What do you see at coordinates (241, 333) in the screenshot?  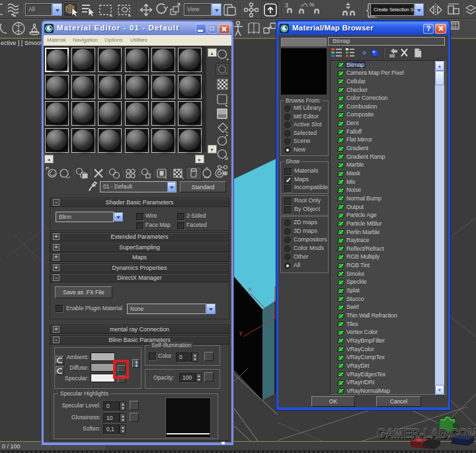 I see `svg-text: y` at bounding box center [241, 333].